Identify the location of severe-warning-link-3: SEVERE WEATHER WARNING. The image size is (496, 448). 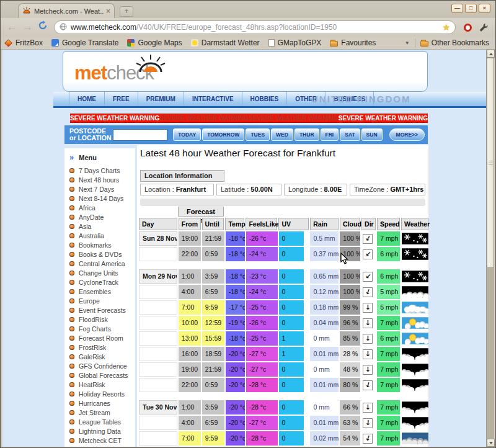
(294, 118).